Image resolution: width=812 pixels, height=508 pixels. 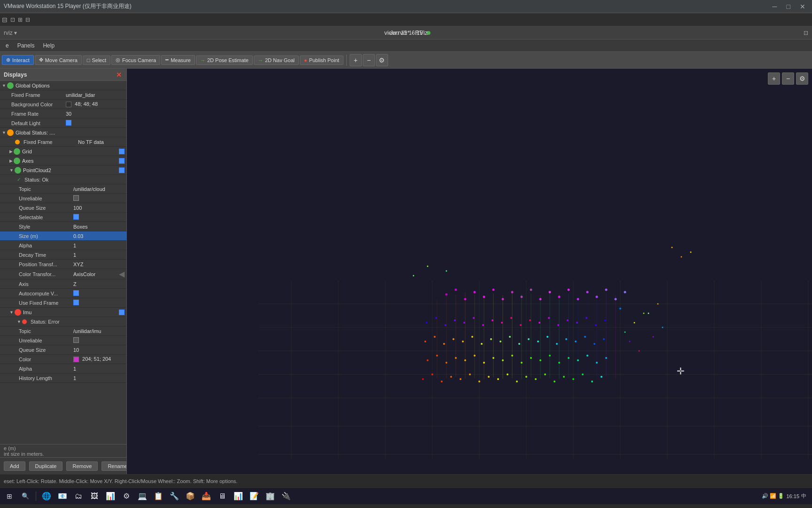 I want to click on grid-expand: ▶, so click(x=11, y=151).